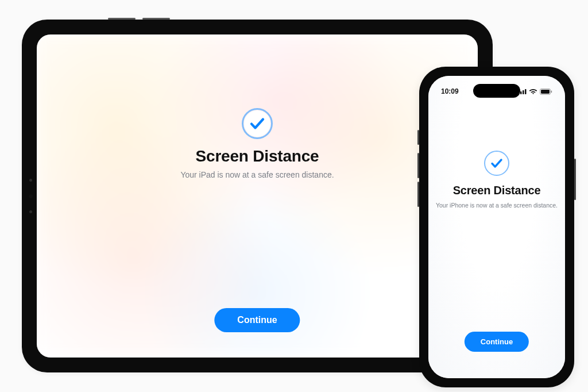 The width and height of the screenshot is (588, 392). I want to click on iphone-volume-up-button, so click(418, 166).